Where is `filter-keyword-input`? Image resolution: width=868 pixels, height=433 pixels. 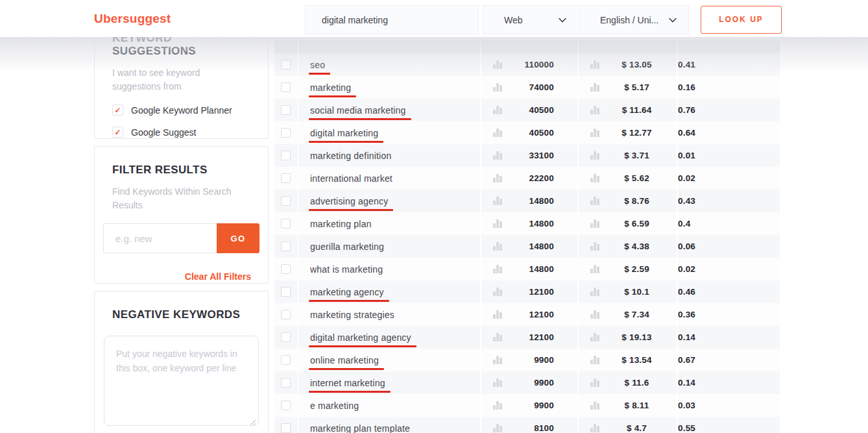
filter-keyword-input is located at coordinates (160, 238).